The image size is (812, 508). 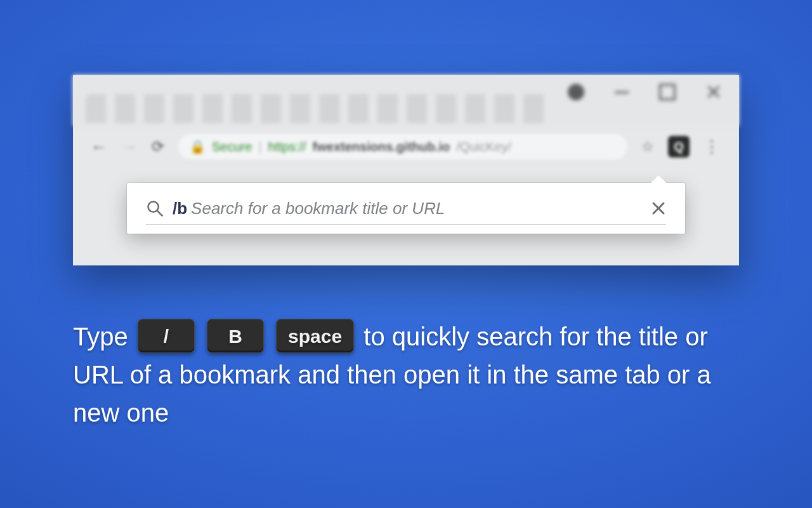 I want to click on browser-menu-button: ⋮, so click(x=712, y=147).